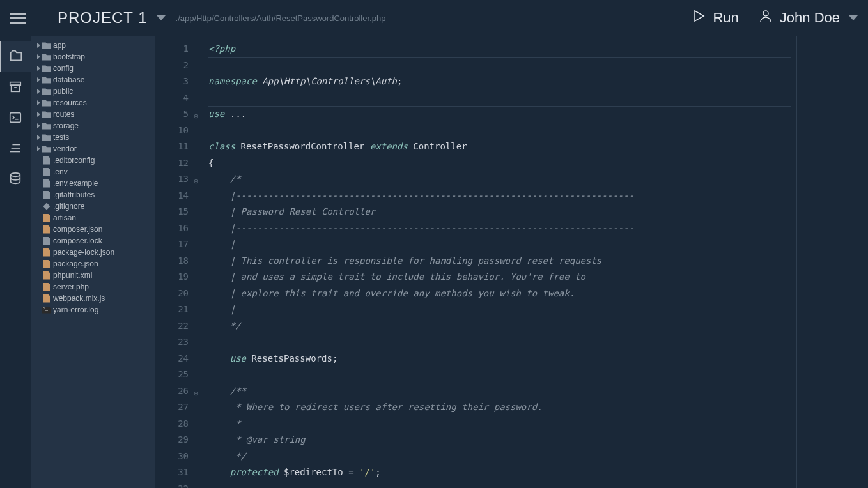 This screenshot has height=488, width=868. Describe the element at coordinates (93, 298) in the screenshot. I see `tree-item-webpack.mix.js: webpack.mix.js` at that location.